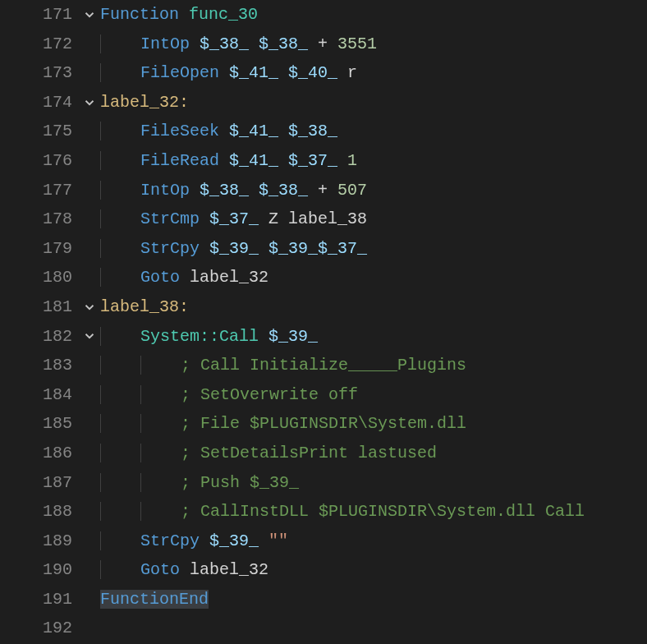 The image size is (647, 644). Describe the element at coordinates (154, 600) in the screenshot. I see `token: FunctionEnd` at that location.